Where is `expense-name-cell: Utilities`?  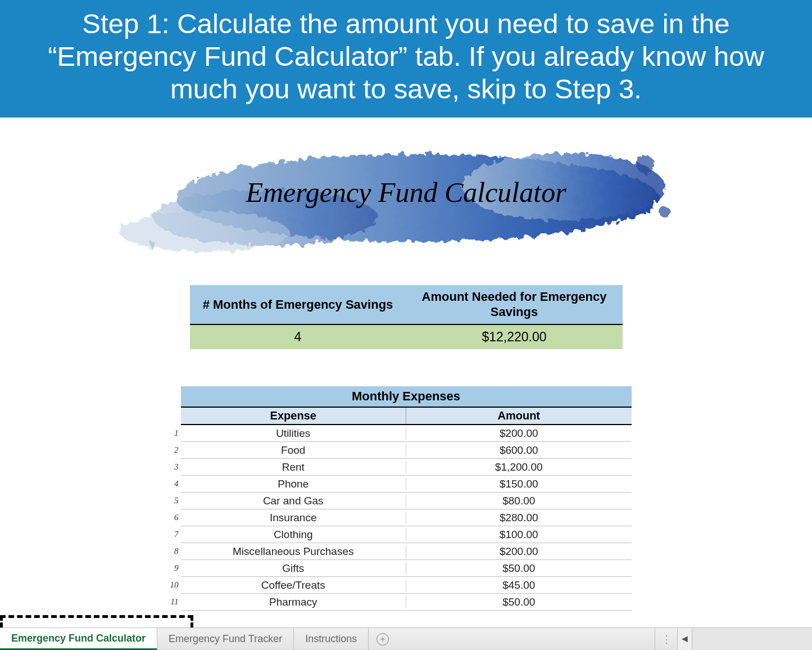 expense-name-cell: Utilities is located at coordinates (294, 434).